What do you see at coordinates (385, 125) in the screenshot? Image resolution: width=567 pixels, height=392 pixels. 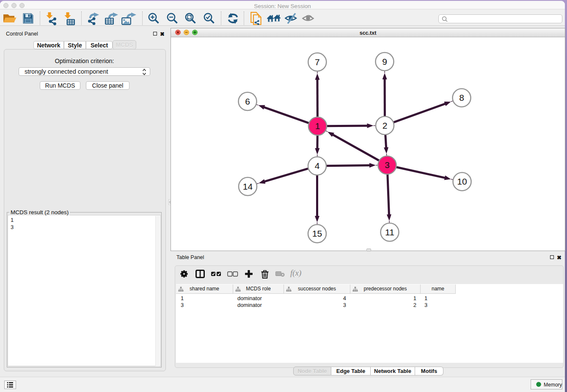 I see `svg-text: 2` at bounding box center [385, 125].